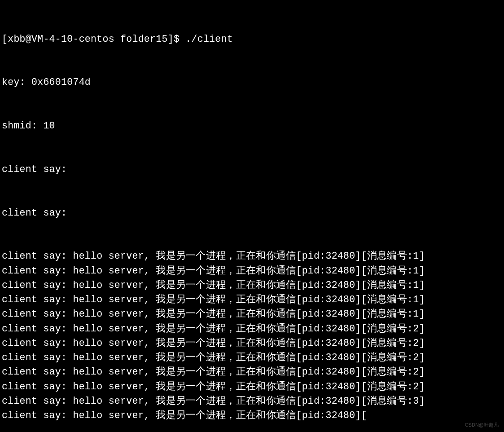  I want to click on prompt-line: [xbb@VM-4-10-centos folder15]$ ./client, so click(253, 39).